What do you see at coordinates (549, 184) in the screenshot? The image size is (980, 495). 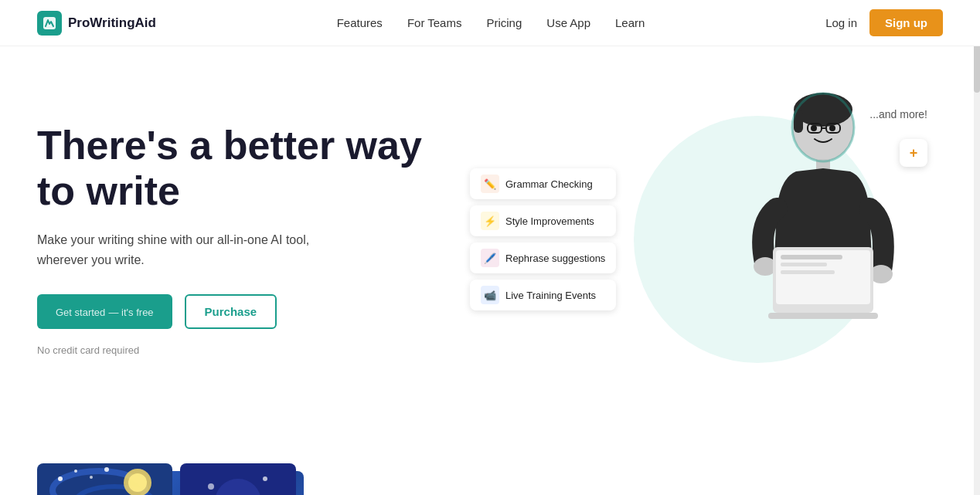 I see `grammar-label: Grammar Checking` at bounding box center [549, 184].